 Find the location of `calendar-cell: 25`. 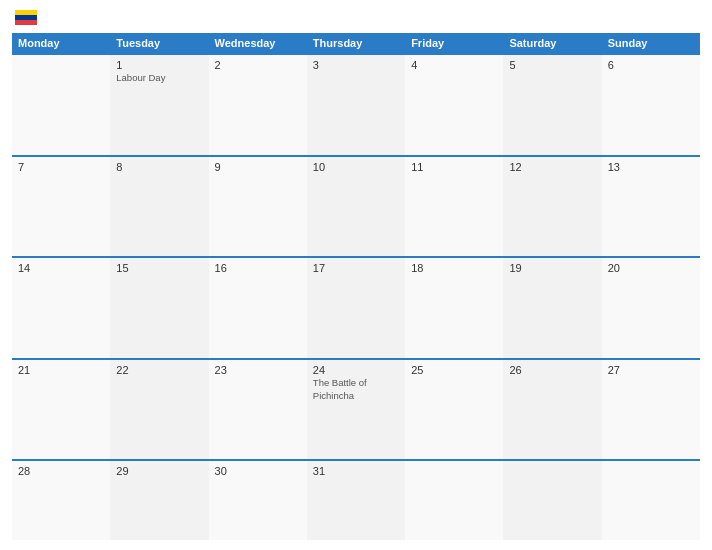

calendar-cell: 25 is located at coordinates (454, 410).